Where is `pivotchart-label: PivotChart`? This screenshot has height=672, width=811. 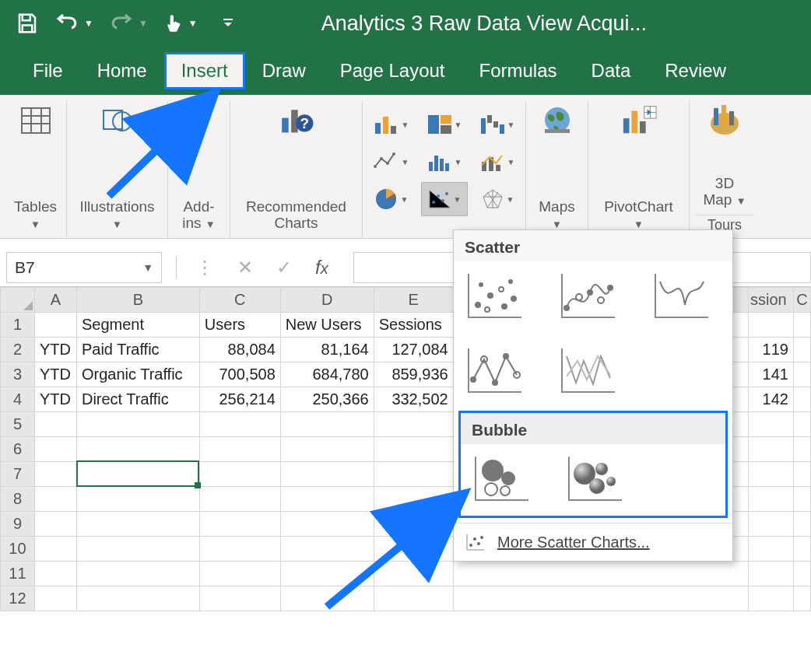
pivotchart-label: PivotChart is located at coordinates (638, 207).